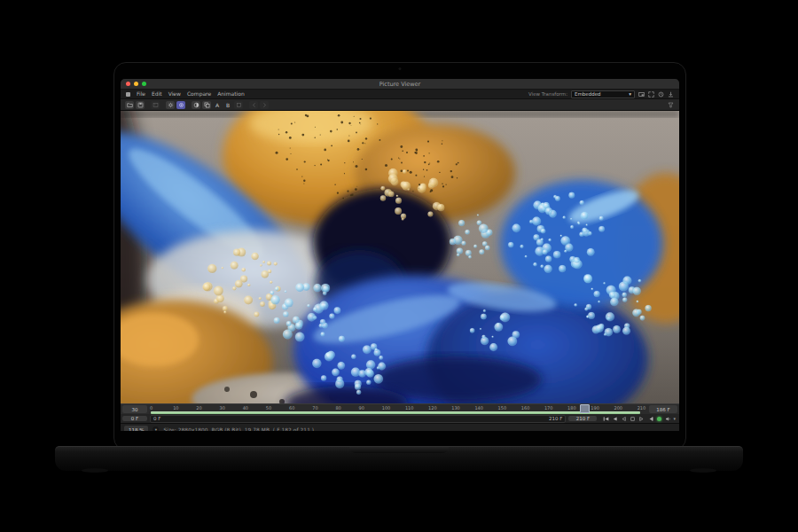  Describe the element at coordinates (155, 105) in the screenshot. I see `image-button` at that location.